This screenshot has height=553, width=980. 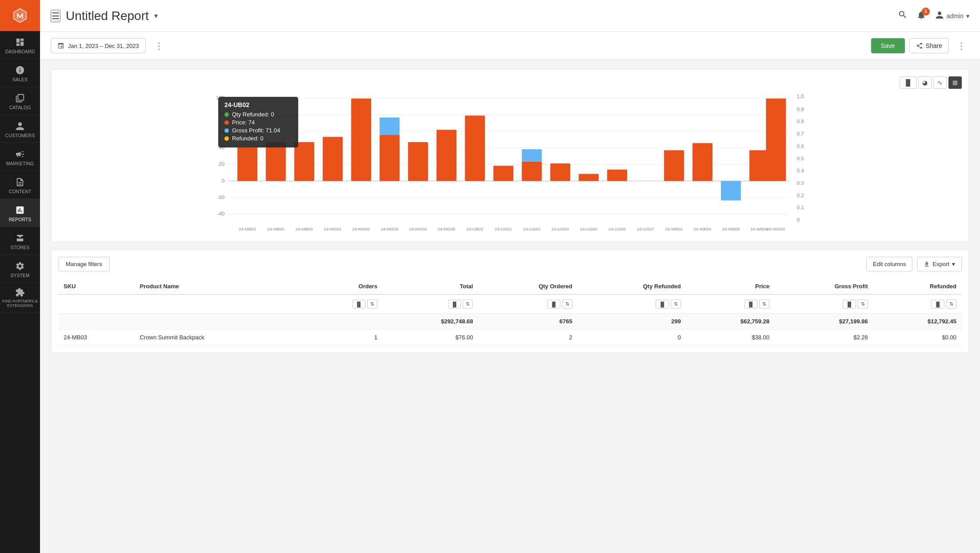 What do you see at coordinates (20, 298) in the screenshot?
I see `sidebar-item-extensions: FIND PARTNERS & EXTENSIONS` at bounding box center [20, 298].